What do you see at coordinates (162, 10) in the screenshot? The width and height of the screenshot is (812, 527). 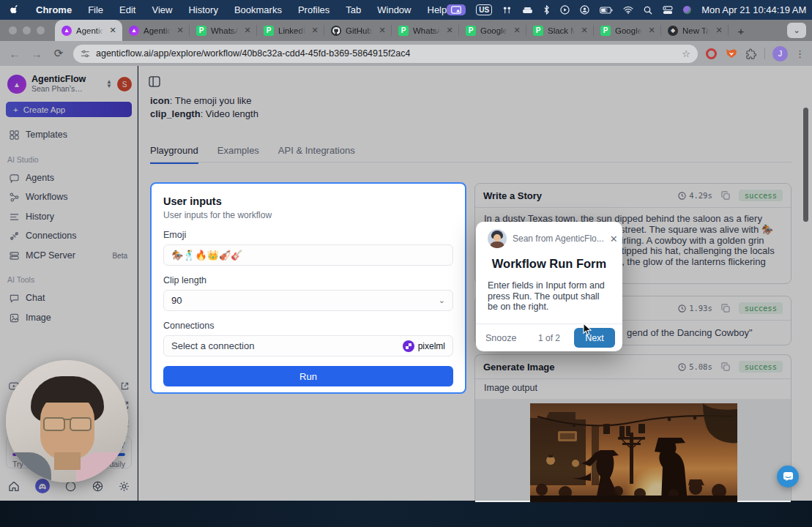 I see `menu-view: View` at bounding box center [162, 10].